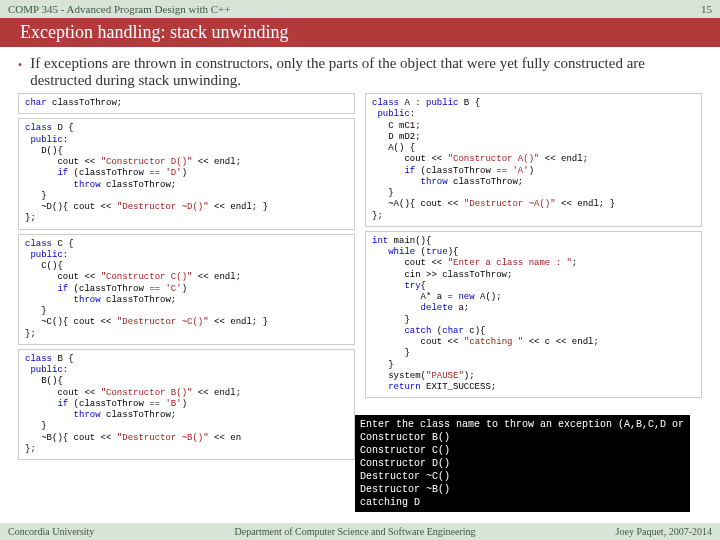 Image resolution: width=720 pixels, height=540 pixels. Describe the element at coordinates (360, 9) in the screenshot. I see `course-bar: COMP 345 - Advanced Program Design with …` at that location.